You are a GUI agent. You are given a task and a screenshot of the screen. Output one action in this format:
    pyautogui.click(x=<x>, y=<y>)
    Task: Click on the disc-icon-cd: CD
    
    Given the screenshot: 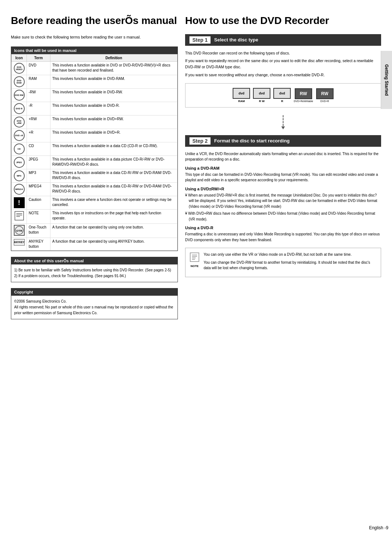 What is the action you would take?
    pyautogui.click(x=19, y=149)
    